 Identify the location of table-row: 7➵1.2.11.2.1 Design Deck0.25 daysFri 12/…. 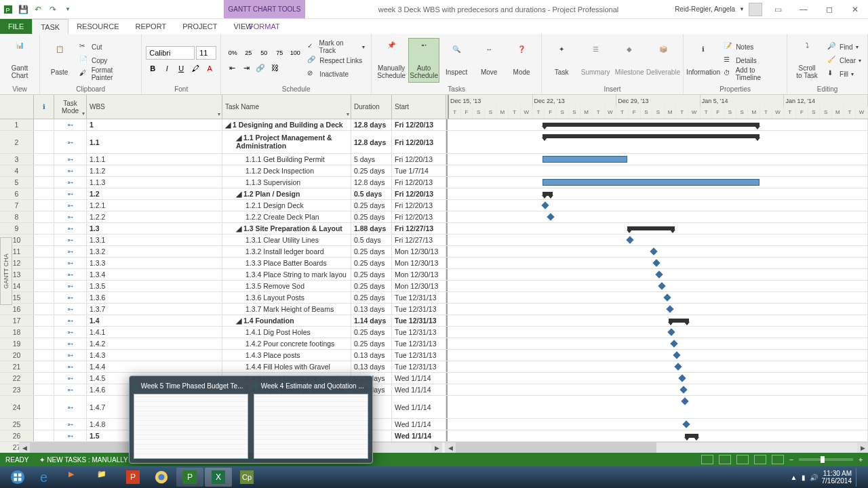
(434, 206).